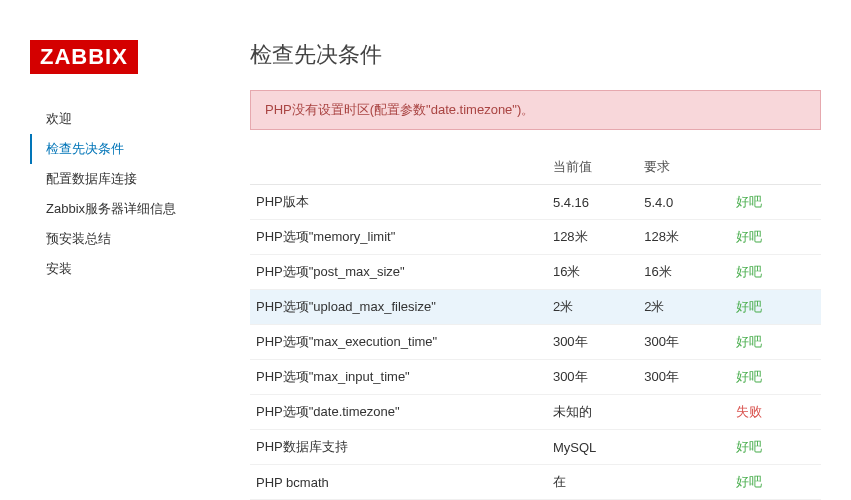 The height and width of the screenshot is (500, 851). Describe the element at coordinates (84, 57) in the screenshot. I see `logo: ZABBIX` at that location.